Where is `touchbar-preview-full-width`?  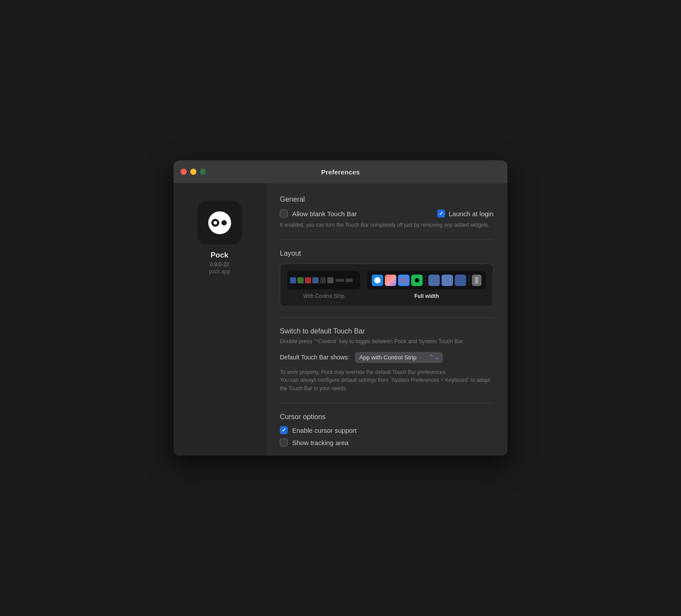 touchbar-preview-full-width is located at coordinates (427, 280).